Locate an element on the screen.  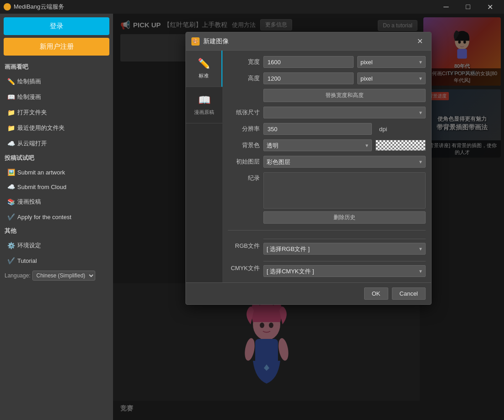
modal-title: 新建图像 is located at coordinates (216, 41).